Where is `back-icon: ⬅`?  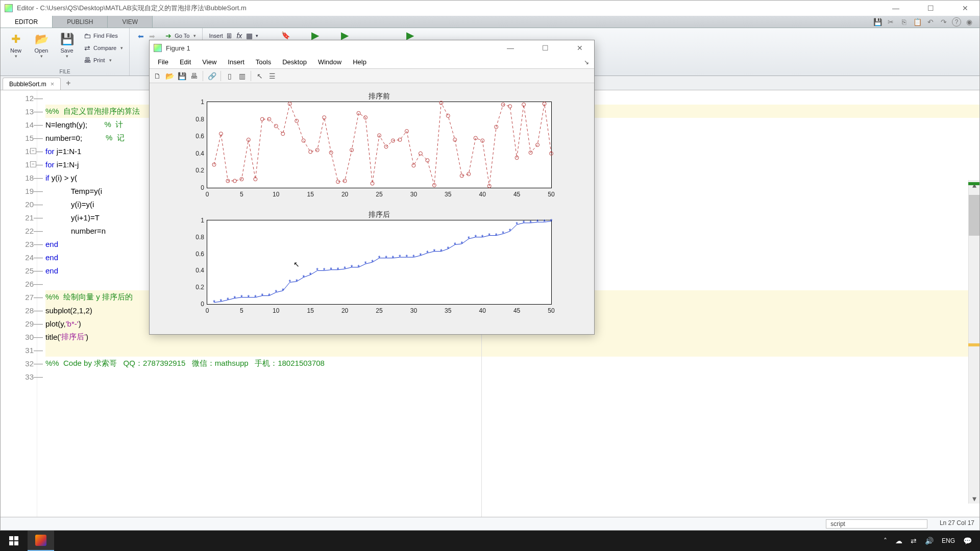
back-icon: ⬅ is located at coordinates (141, 36).